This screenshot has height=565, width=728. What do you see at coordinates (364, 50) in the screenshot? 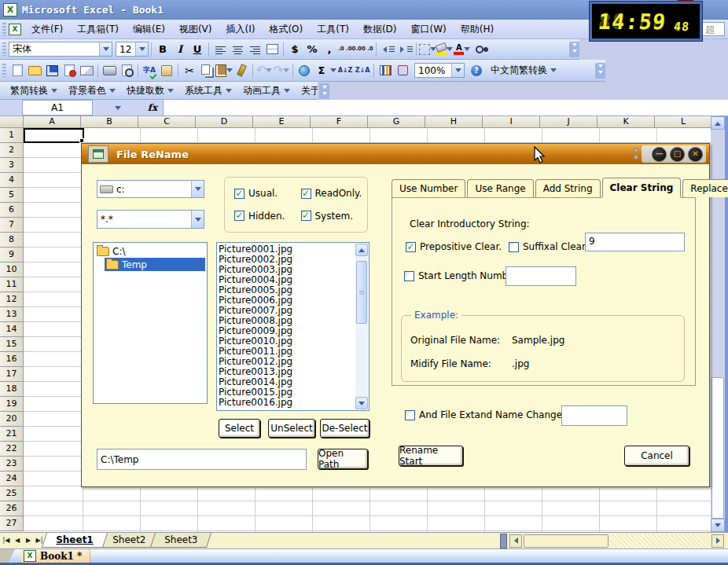
I see `decrease-decimal-button: .00 .0` at bounding box center [364, 50].